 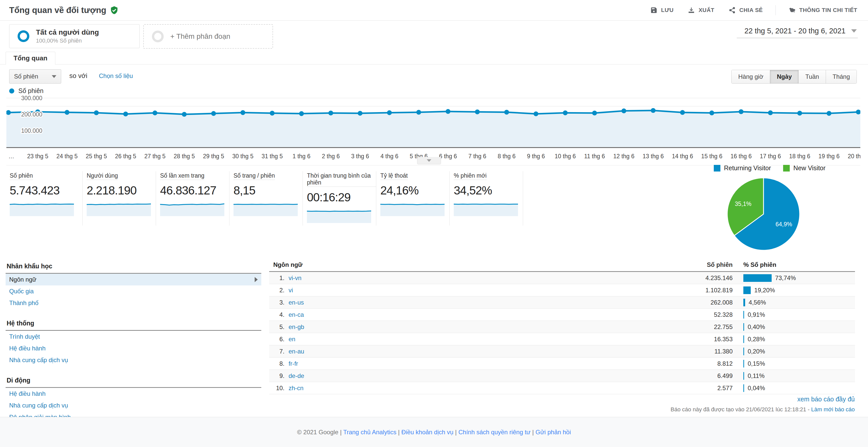 I want to click on tab-overview: Tổng quan, so click(x=30, y=58).